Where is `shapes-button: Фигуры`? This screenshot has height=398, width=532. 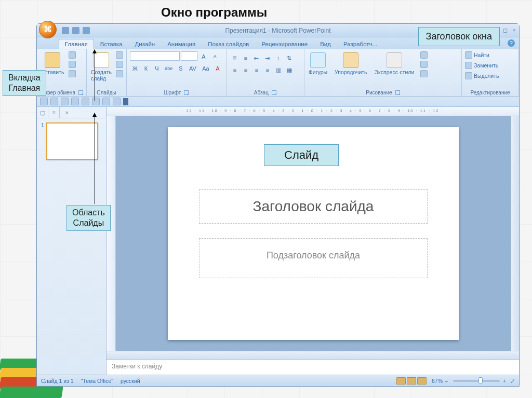
shapes-button: Фигуры is located at coordinates (318, 64).